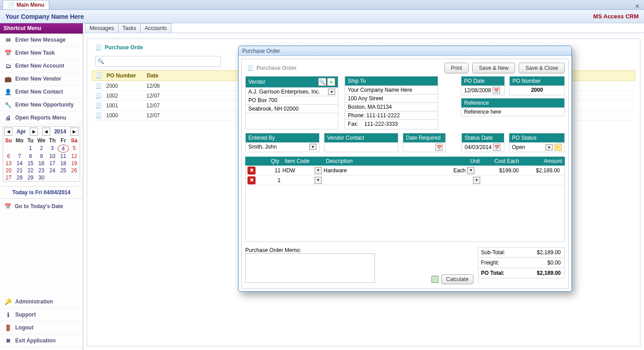 Image resolution: width=644 pixels, height=350 pixels. What do you see at coordinates (310, 268) in the screenshot?
I see `memo-textarea` at bounding box center [310, 268].